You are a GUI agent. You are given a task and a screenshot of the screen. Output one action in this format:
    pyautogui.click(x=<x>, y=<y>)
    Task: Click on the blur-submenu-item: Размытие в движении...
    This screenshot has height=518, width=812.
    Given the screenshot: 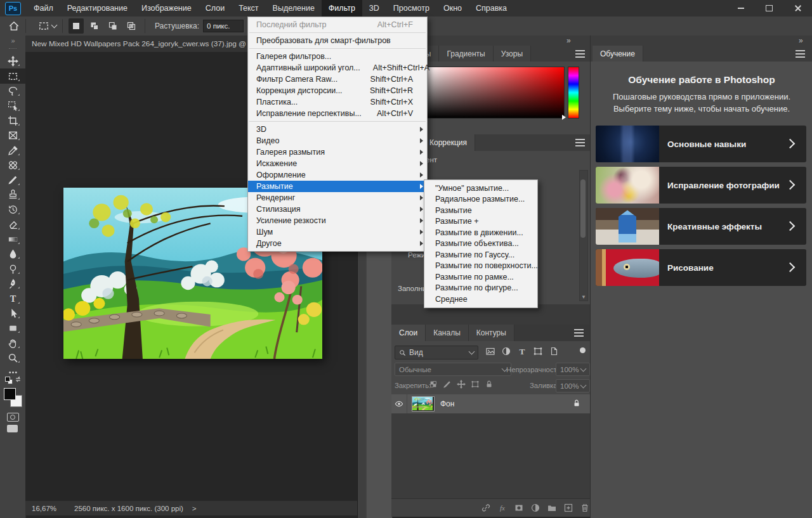 What is the action you would take?
    pyautogui.click(x=481, y=233)
    